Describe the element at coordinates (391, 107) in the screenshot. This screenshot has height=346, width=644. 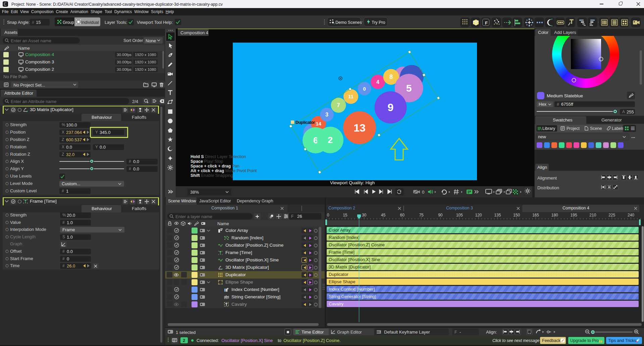
I see `svg-text: 9` at that location.